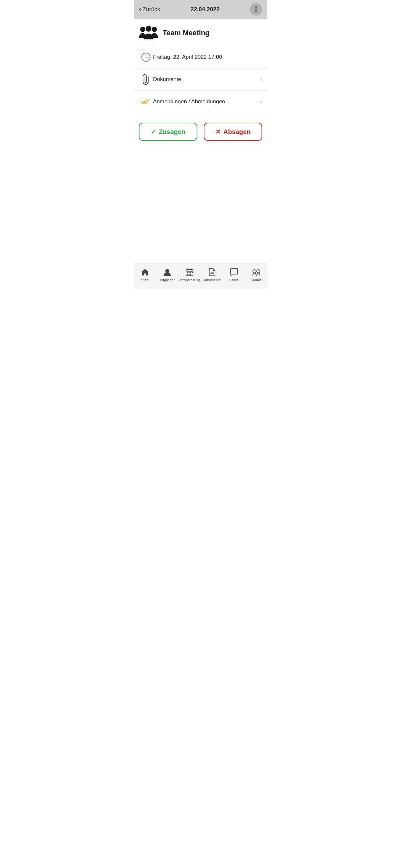  Describe the element at coordinates (189, 275) in the screenshot. I see `tab-veranstaltung: Veranstaltung` at that location.